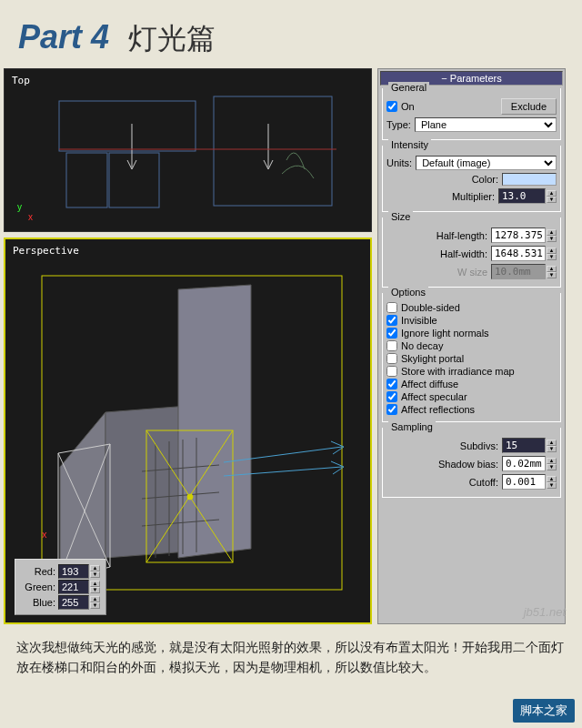 Image resolution: width=582 pixels, height=728 pixels. I want to click on intensity-title: Intensity, so click(409, 145).